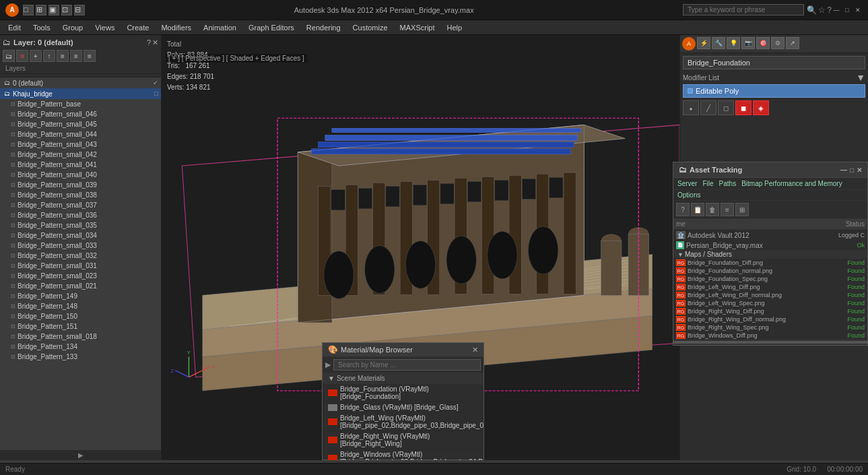 This screenshot has width=868, height=475. Describe the element at coordinates (81, 144) in the screenshot. I see `layer-item-043: ⊡ Bridge_Pattern_small_043` at that location.